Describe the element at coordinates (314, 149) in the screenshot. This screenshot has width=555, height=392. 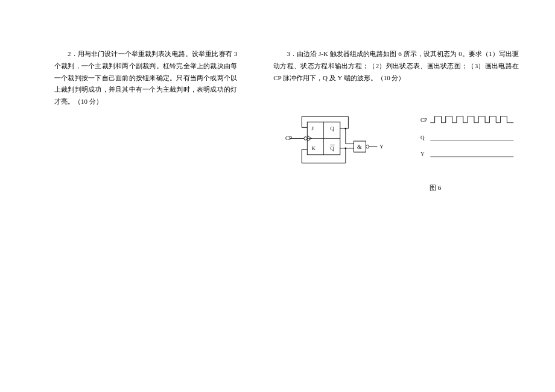
I see `label-k: K` at that location.